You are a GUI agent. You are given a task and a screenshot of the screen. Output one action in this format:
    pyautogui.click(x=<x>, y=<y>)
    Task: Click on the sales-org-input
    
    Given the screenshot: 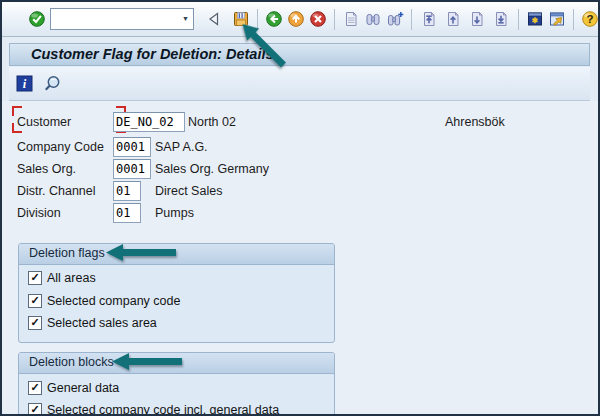 What is the action you would take?
    pyautogui.click(x=132, y=169)
    